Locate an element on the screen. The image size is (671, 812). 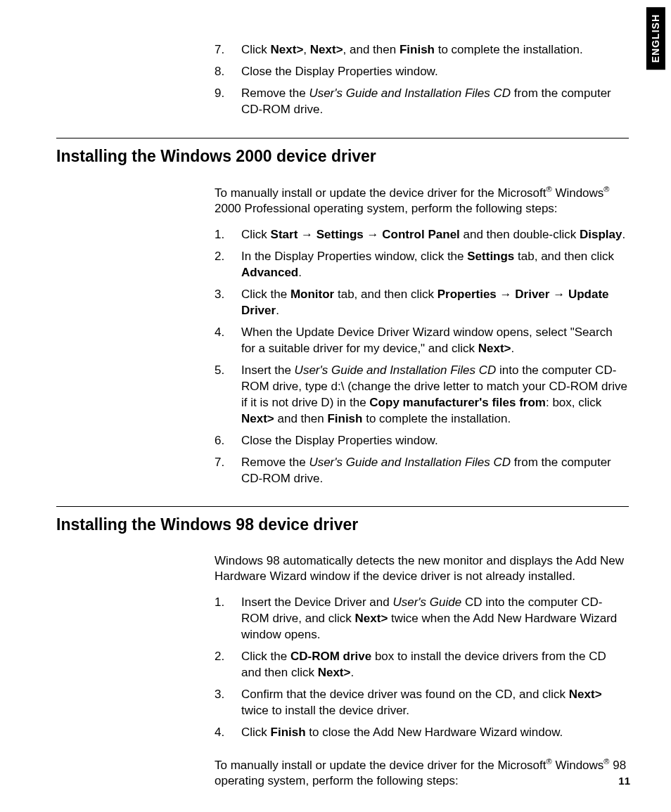
heading-win2000: Installing the Windows 2000 device drive… is located at coordinates (343, 156).